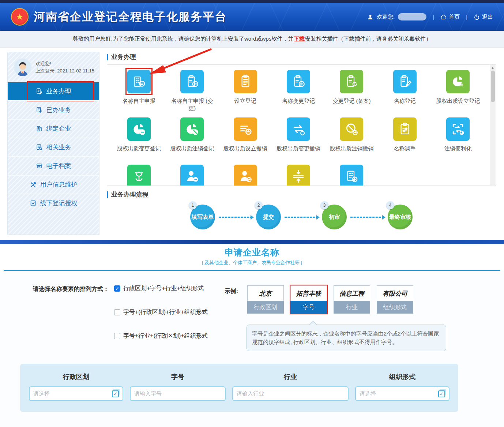 The image size is (504, 427). What do you see at coordinates (412, 17) in the screenshot?
I see `redacted-username` at bounding box center [412, 17].